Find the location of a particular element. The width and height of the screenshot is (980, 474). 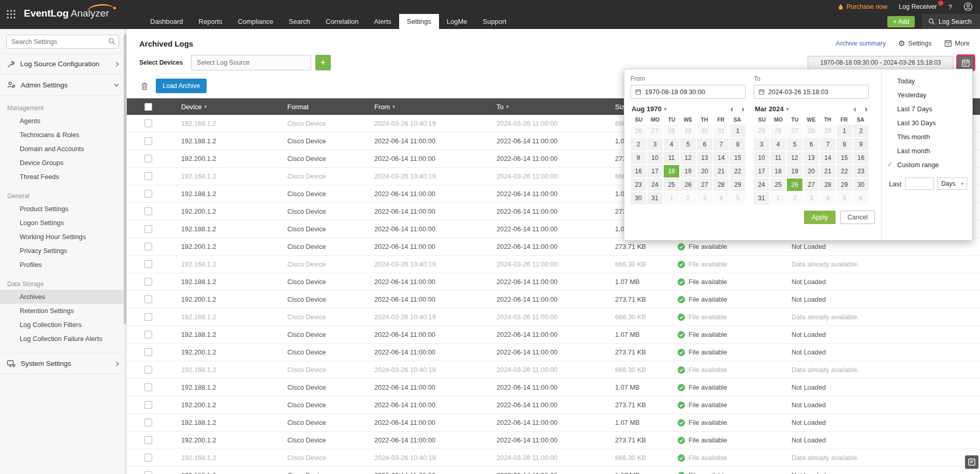

calendar-day: 6 is located at coordinates (705, 144).